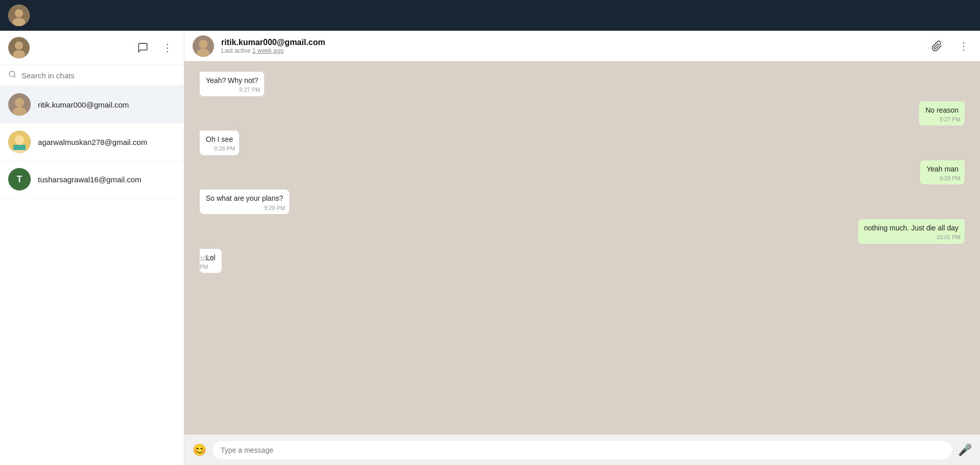 The image size is (980, 465). Describe the element at coordinates (143, 48) in the screenshot. I see `new-chat-icon` at that location.